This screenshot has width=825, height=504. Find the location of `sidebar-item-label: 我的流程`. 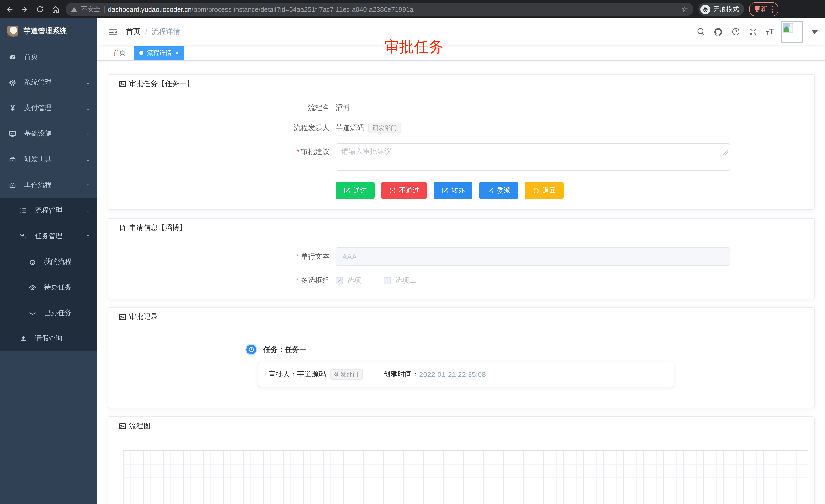

sidebar-item-label: 我的流程 is located at coordinates (67, 262).